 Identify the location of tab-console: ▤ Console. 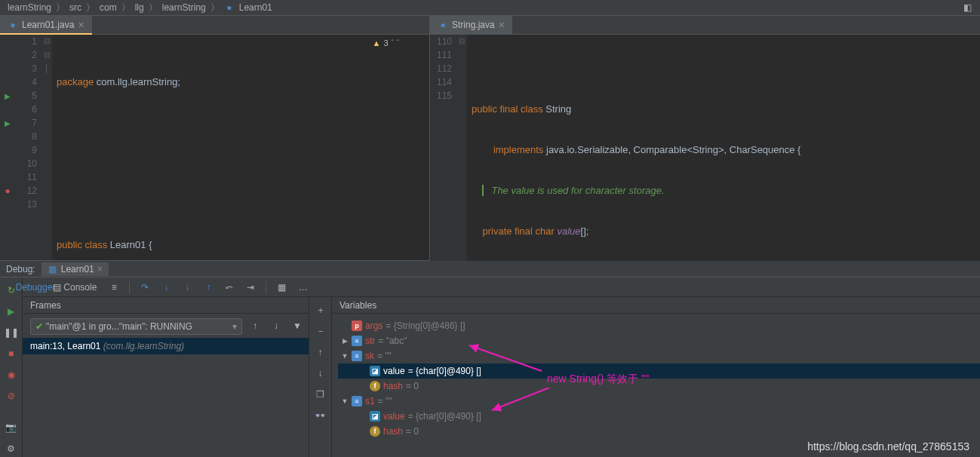
(75, 287).